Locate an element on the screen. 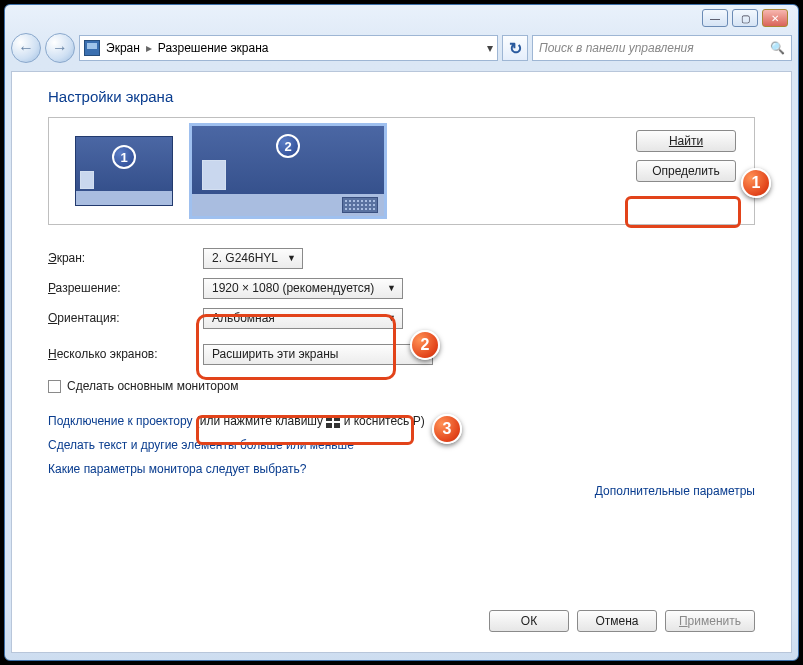 Image resolution: width=803 pixels, height=665 pixels. close-button: ✕ is located at coordinates (775, 18).